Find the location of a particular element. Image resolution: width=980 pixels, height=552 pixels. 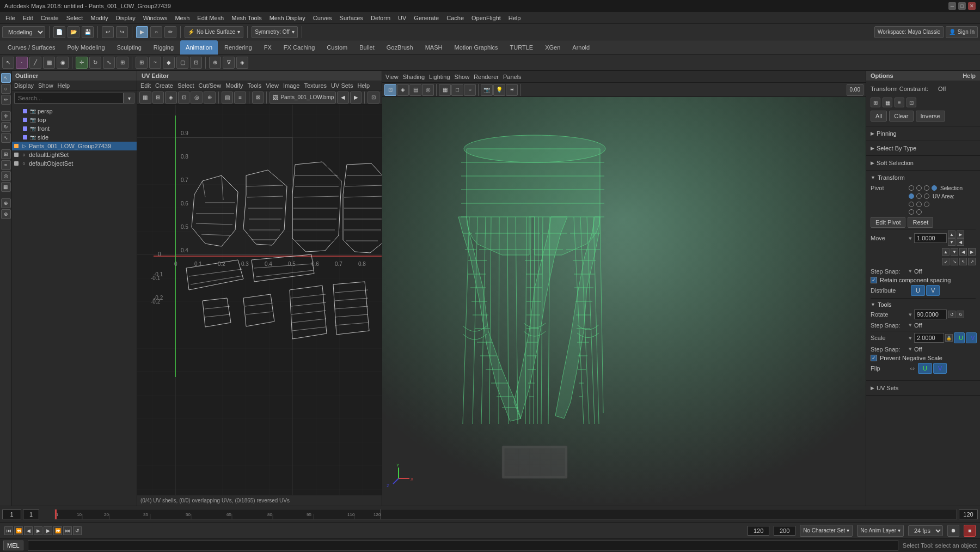

left-scale-btn: ⤡ is located at coordinates (6, 138).